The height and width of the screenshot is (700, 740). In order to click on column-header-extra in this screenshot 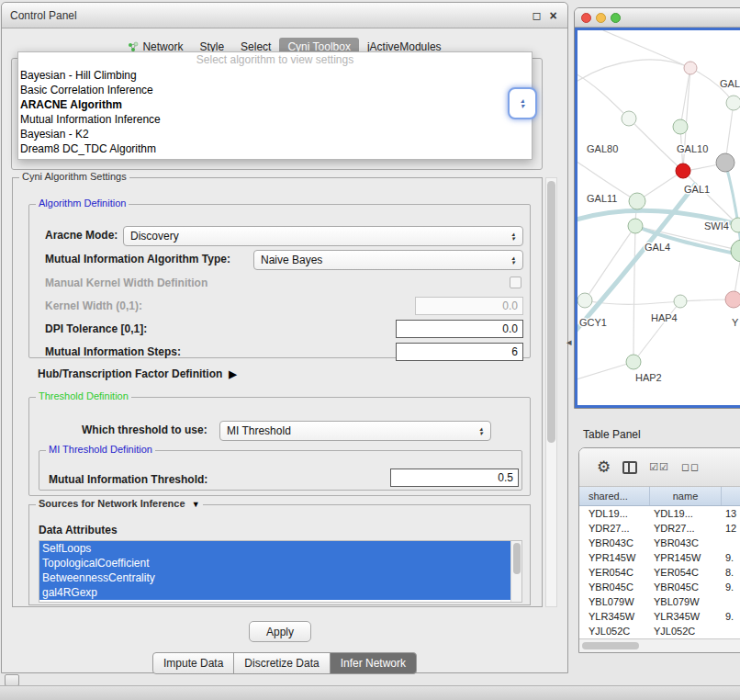, I will do `click(731, 496)`.